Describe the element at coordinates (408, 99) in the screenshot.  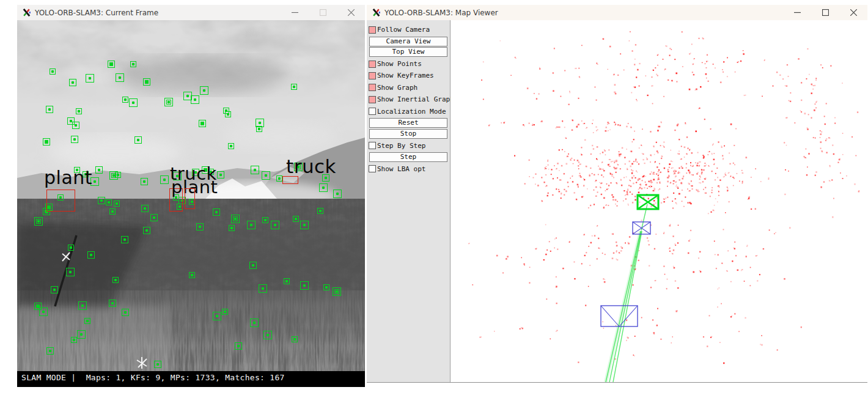
I see `show-inertial-graph-checkbox-row: Show Inertial Graph` at that location.